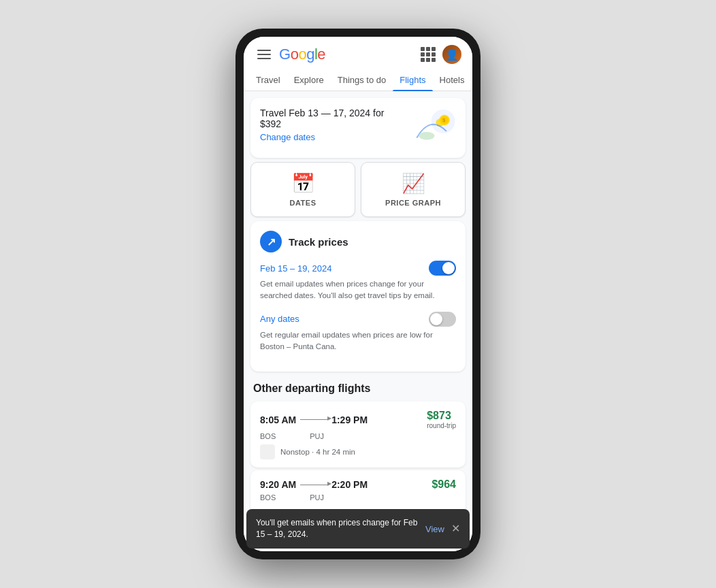 The width and height of the screenshot is (716, 588). I want to click on track-any-dates: Any dates Get regular email updates when…, so click(358, 332).